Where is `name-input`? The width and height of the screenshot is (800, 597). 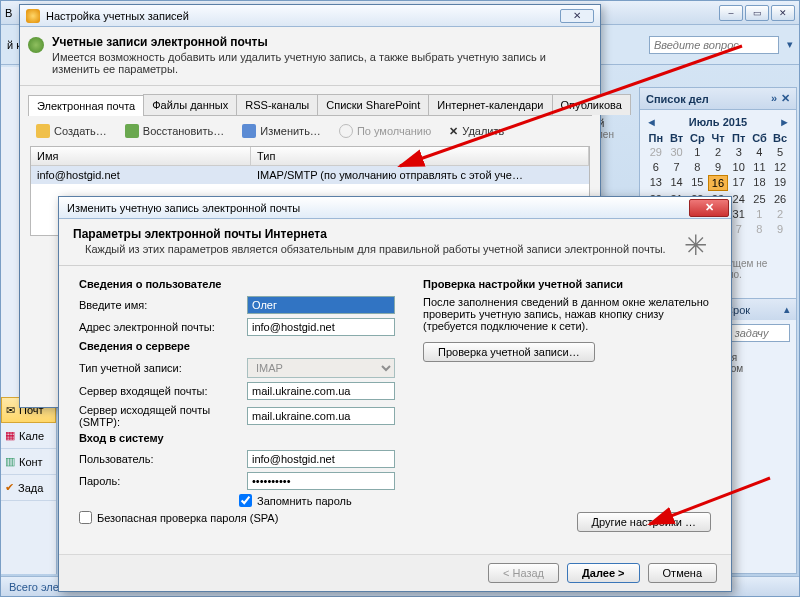 name-input is located at coordinates (321, 305).